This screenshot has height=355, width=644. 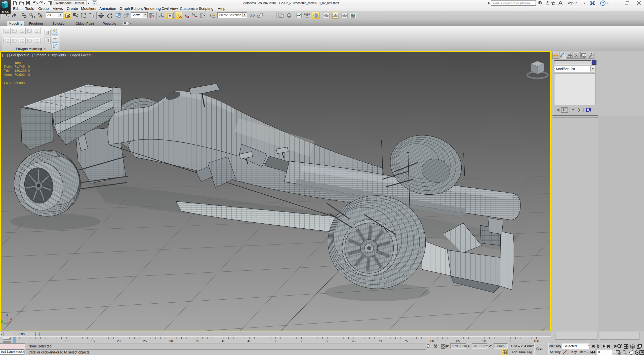 What do you see at coordinates (3, 320) in the screenshot?
I see `svg-text: y` at bounding box center [3, 320].